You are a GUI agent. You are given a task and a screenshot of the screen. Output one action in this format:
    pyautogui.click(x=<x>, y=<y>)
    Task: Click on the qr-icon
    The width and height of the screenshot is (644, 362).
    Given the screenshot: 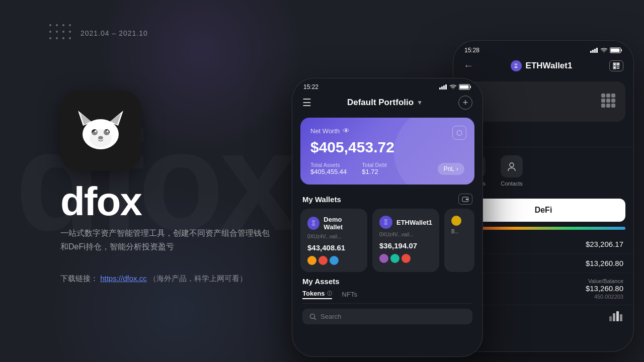 What is the action you would take?
    pyautogui.click(x=616, y=66)
    